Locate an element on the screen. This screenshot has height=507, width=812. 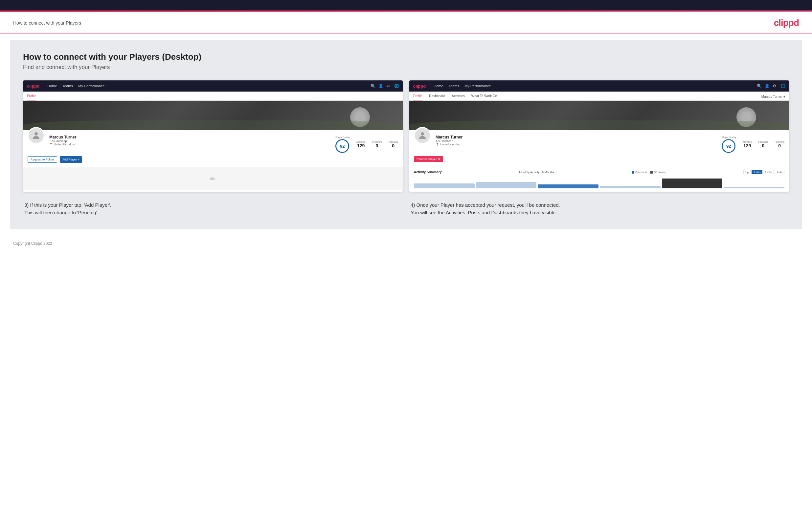
followers-label-left: Followers is located at coordinates (377, 142).